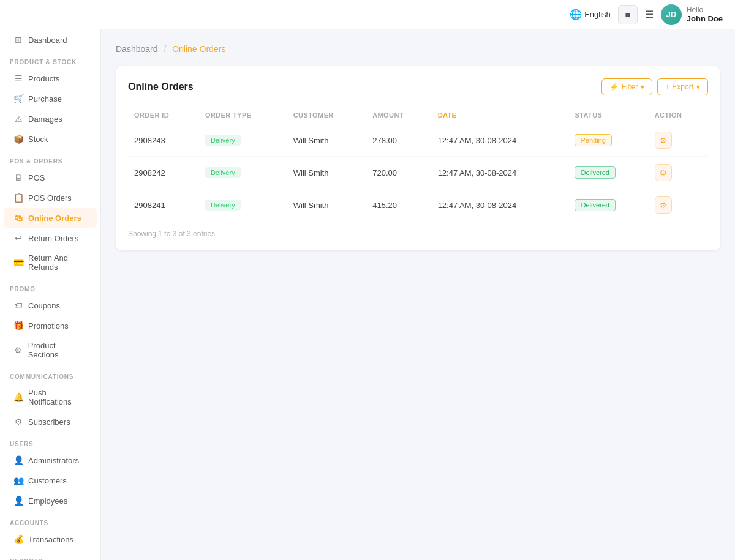 The width and height of the screenshot is (735, 560). What do you see at coordinates (50, 78) in the screenshot?
I see `sidebar-item-products: ☰ Products` at bounding box center [50, 78].